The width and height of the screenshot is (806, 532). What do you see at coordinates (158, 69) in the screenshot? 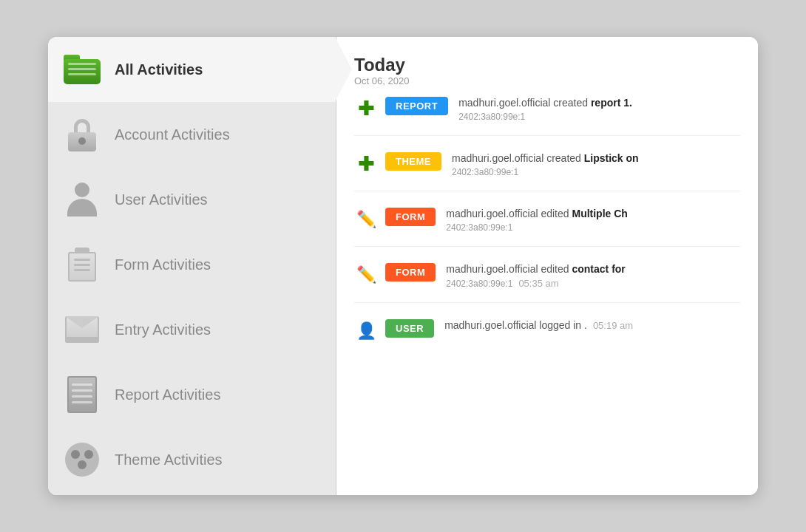
I see `sidebar-label-all: All Activities` at bounding box center [158, 69].